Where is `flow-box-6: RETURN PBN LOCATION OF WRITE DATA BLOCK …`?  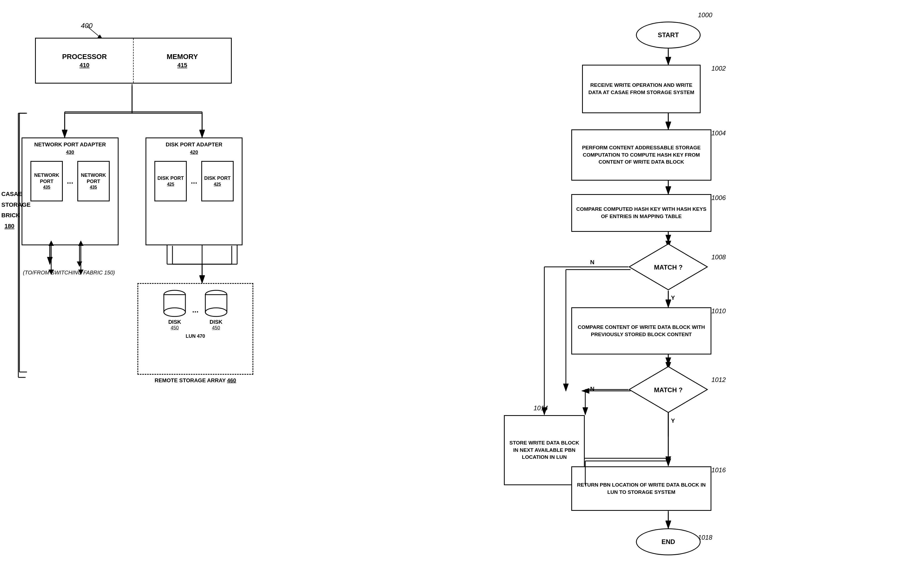
flow-box-6: RETURN PBN LOCATION OF WRITE DATA BLOCK … is located at coordinates (642, 489).